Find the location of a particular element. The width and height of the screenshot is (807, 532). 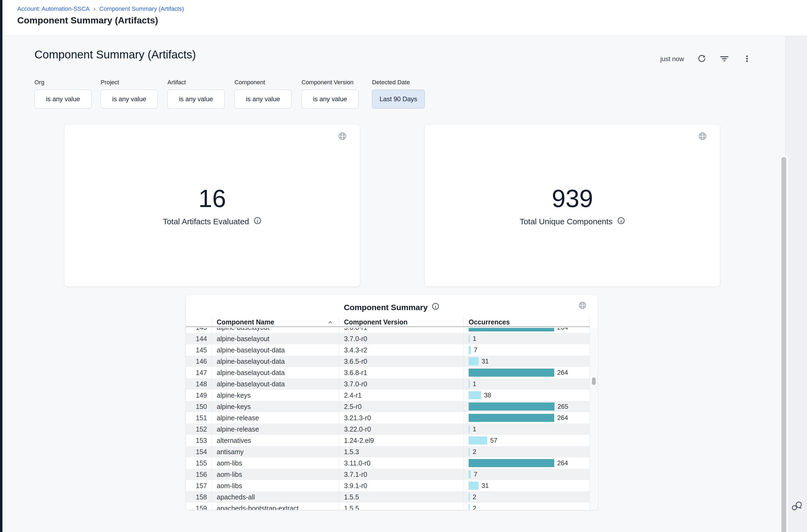

page-scrollbar-track is located at coordinates (784, 344).